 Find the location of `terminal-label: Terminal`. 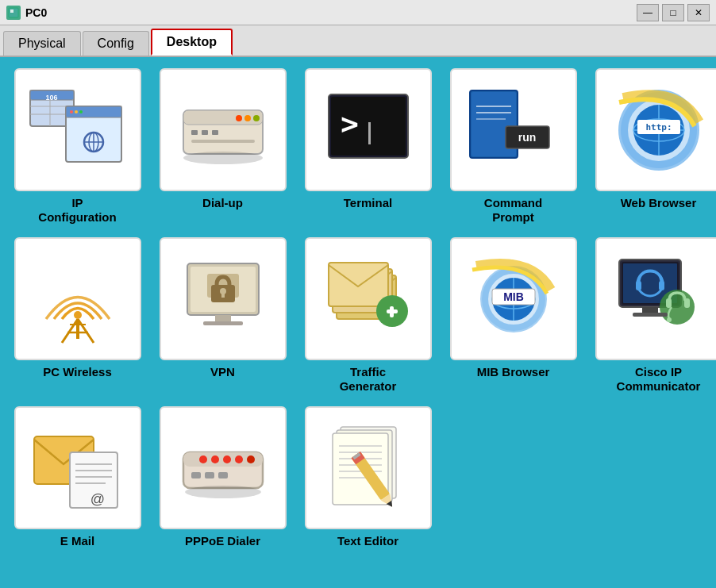

terminal-label: Terminal is located at coordinates (368, 203).